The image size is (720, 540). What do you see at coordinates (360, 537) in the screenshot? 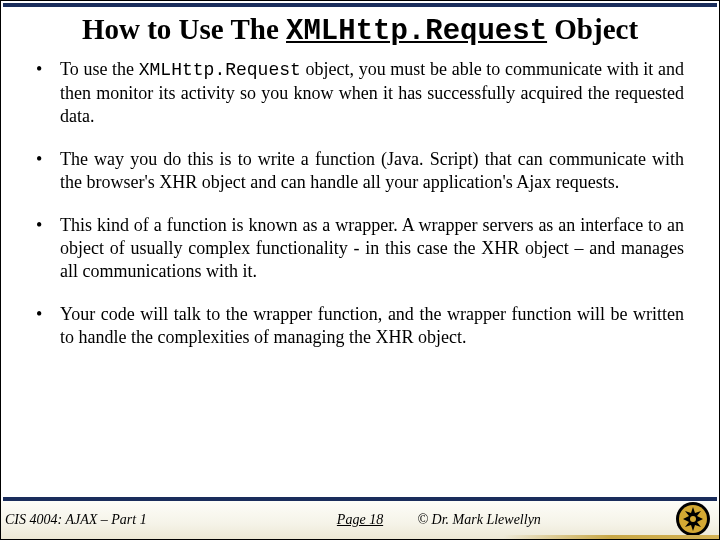
I see `gold-accent` at bounding box center [360, 537].